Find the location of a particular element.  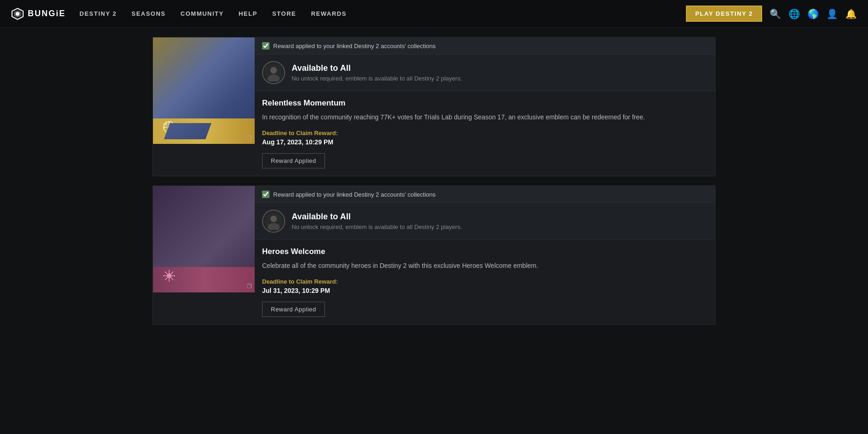

reward-avail-title-2: Available to All is located at coordinates (377, 217).